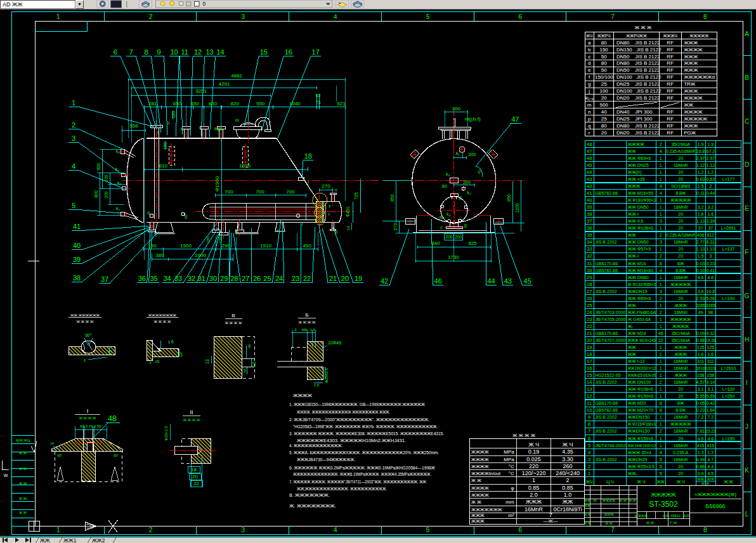 The height and width of the screenshot is (543, 756). Describe the element at coordinates (701, 389) in the screenshot. I see `svg-text: 3.1` at that location.